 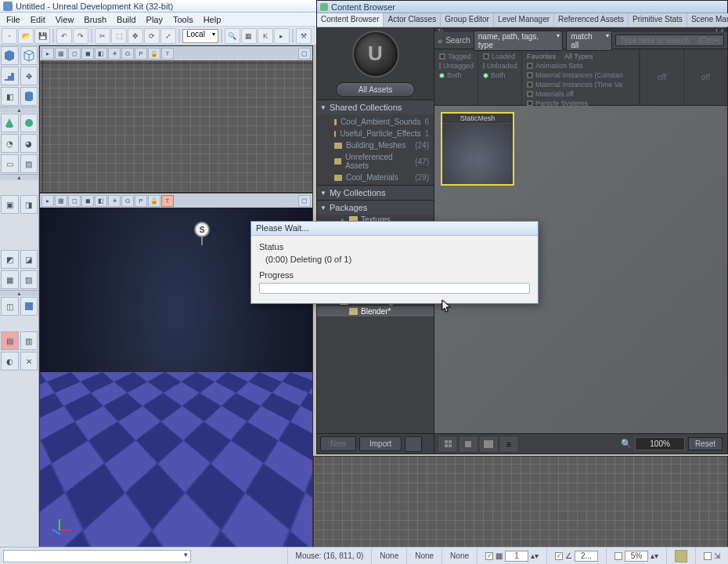 What do you see at coordinates (305, 53) in the screenshot?
I see `max-icon: ▢` at bounding box center [305, 53].